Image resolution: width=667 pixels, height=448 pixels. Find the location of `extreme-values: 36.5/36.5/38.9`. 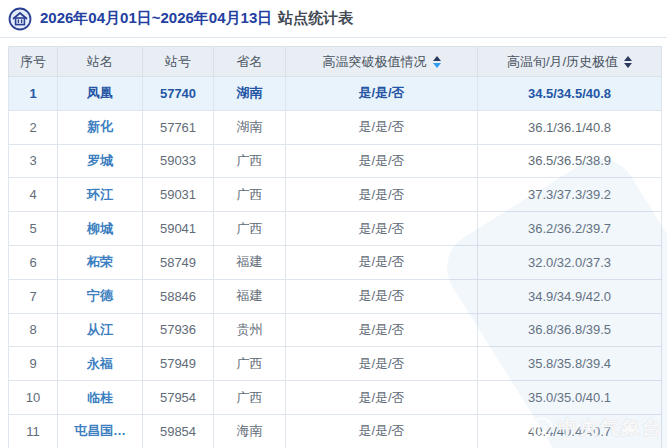

extreme-values: 36.5/36.5/38.9 is located at coordinates (570, 161).